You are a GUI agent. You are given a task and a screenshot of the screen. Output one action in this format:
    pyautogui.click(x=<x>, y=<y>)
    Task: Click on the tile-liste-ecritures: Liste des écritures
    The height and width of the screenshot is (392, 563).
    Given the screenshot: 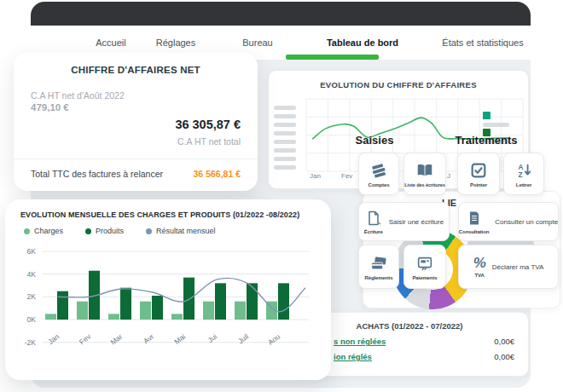 What is the action you would take?
    pyautogui.click(x=425, y=174)
    